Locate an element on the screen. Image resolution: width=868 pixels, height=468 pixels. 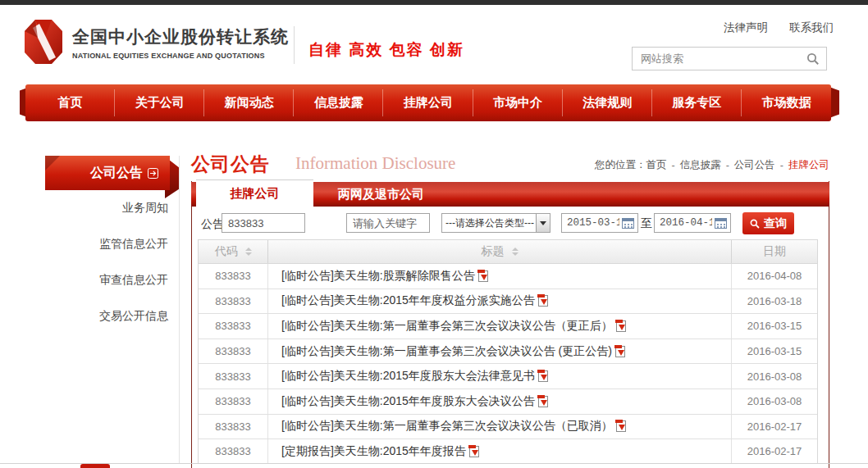
announcement-title-link: [定期报告]美天生物:2015年年度报告 is located at coordinates (374, 452).